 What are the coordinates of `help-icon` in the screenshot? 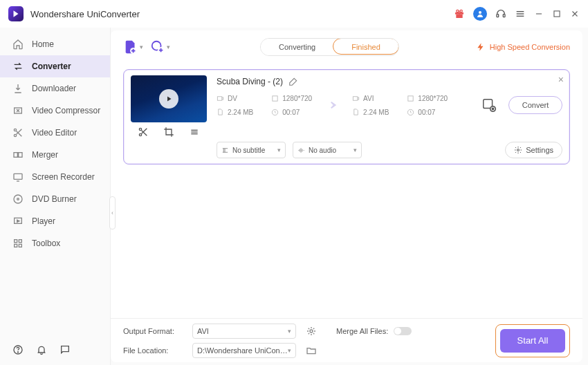 It's located at (18, 350).